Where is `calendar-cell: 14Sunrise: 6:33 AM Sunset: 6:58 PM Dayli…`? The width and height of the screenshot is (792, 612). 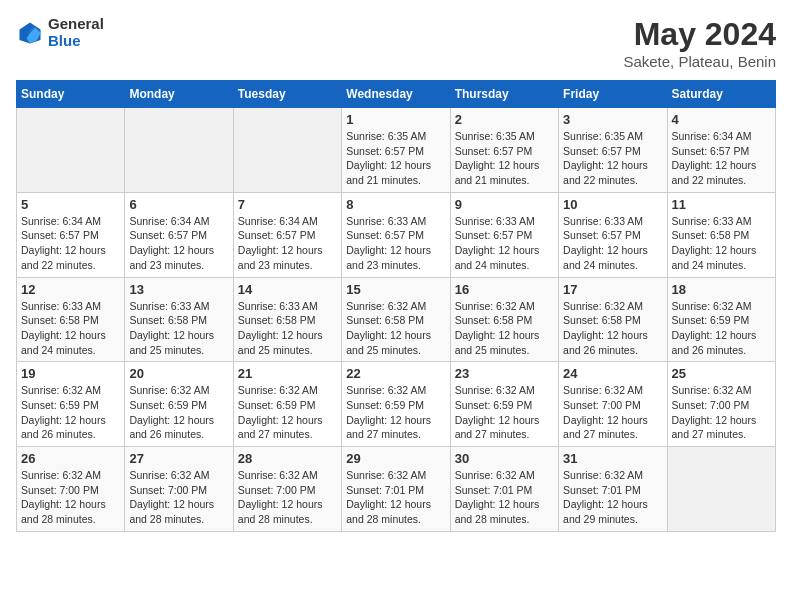 calendar-cell: 14Sunrise: 6:33 AM Sunset: 6:58 PM Dayli… is located at coordinates (287, 320).